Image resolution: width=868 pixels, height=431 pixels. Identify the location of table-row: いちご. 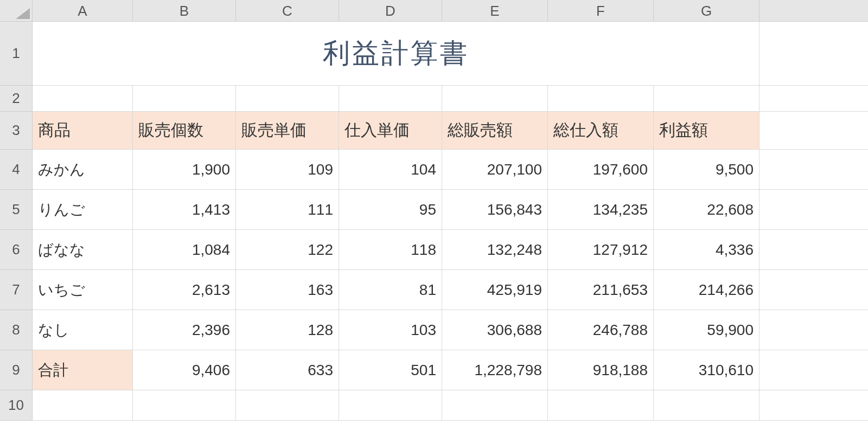
(82, 290).